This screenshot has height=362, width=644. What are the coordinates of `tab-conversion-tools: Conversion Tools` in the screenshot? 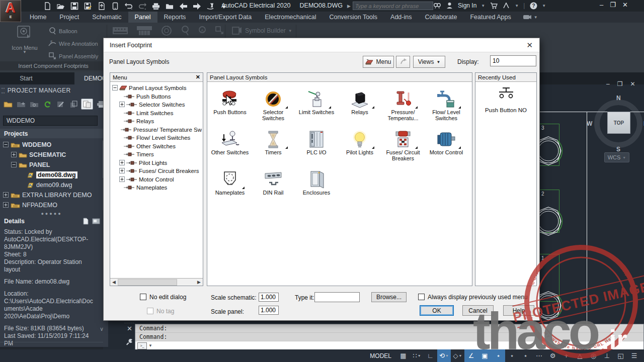 It's located at (353, 17).